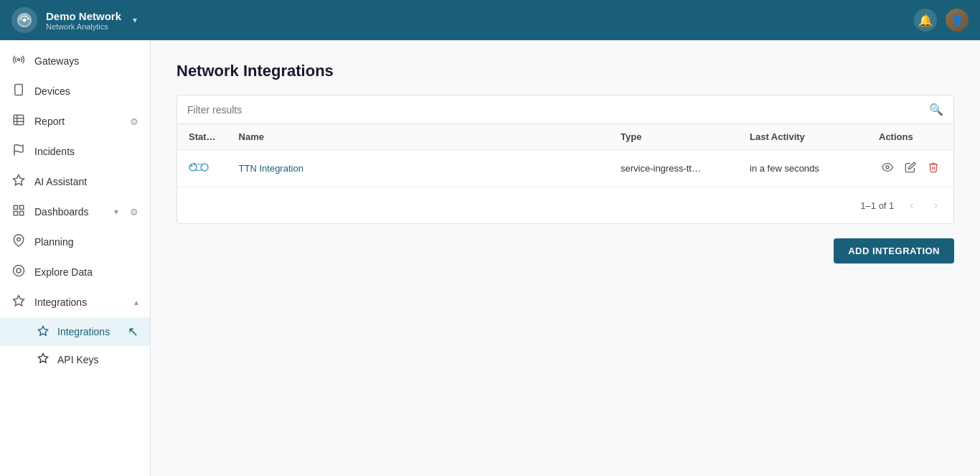  Describe the element at coordinates (894, 251) in the screenshot. I see `add-integration-button: ADD INTEGRATION` at that location.